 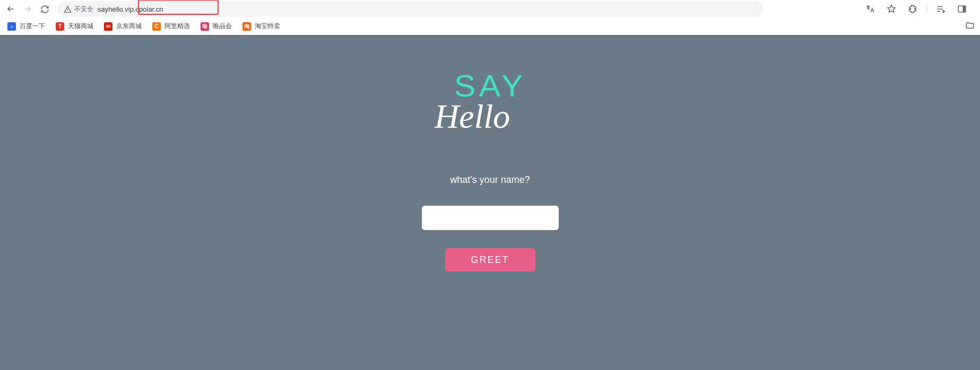 What do you see at coordinates (216, 27) in the screenshot?
I see `bookmark-vip: 唯 唯品会` at bounding box center [216, 27].